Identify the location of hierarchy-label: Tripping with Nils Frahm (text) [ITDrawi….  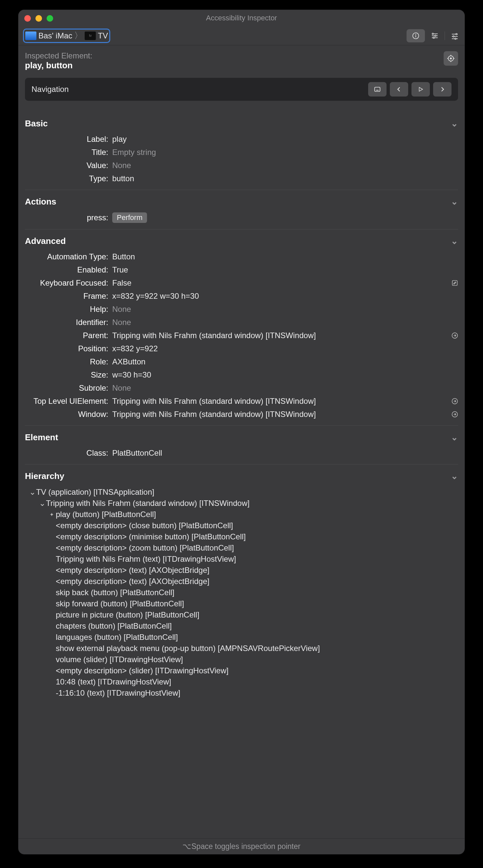
(146, 559).